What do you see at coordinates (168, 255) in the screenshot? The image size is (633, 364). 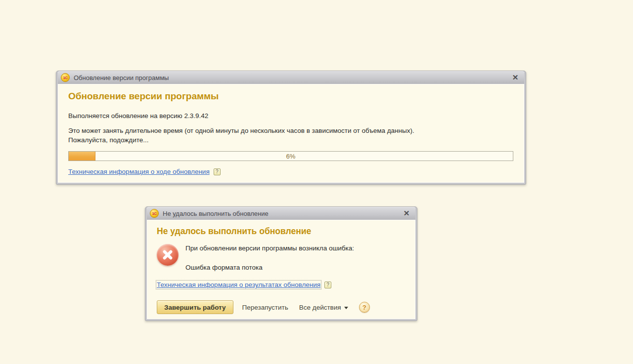 I see `error-cross-icon` at bounding box center [168, 255].